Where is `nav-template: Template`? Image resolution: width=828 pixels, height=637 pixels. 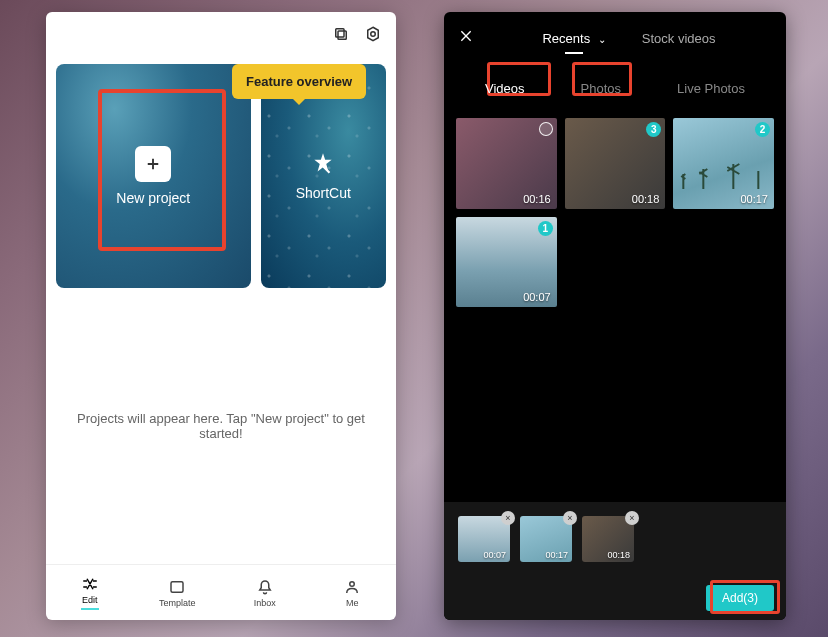
nav-template: Template is located at coordinates (178, 592).